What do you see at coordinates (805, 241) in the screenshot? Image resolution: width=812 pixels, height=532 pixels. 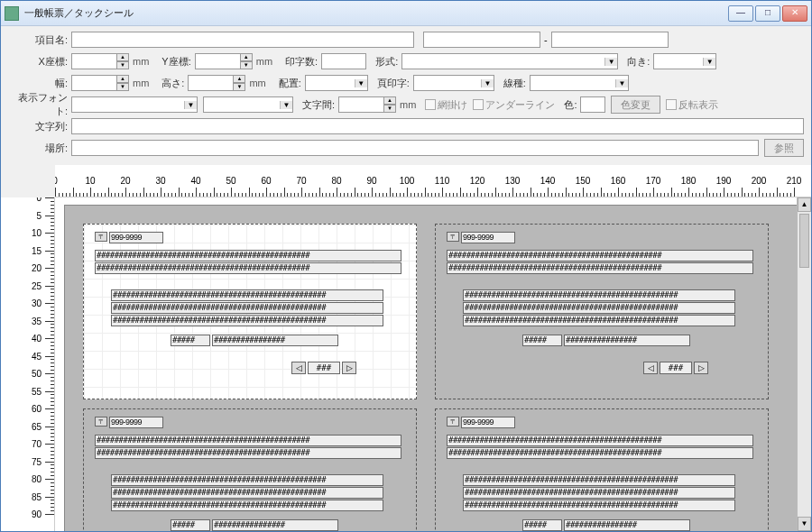 I see `scroll-thumb` at bounding box center [805, 241].